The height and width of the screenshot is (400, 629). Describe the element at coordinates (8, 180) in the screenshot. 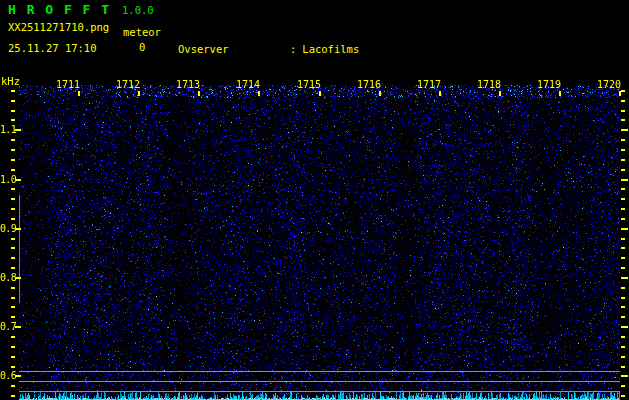

I see `y-axis-label: 1.0` at that location.